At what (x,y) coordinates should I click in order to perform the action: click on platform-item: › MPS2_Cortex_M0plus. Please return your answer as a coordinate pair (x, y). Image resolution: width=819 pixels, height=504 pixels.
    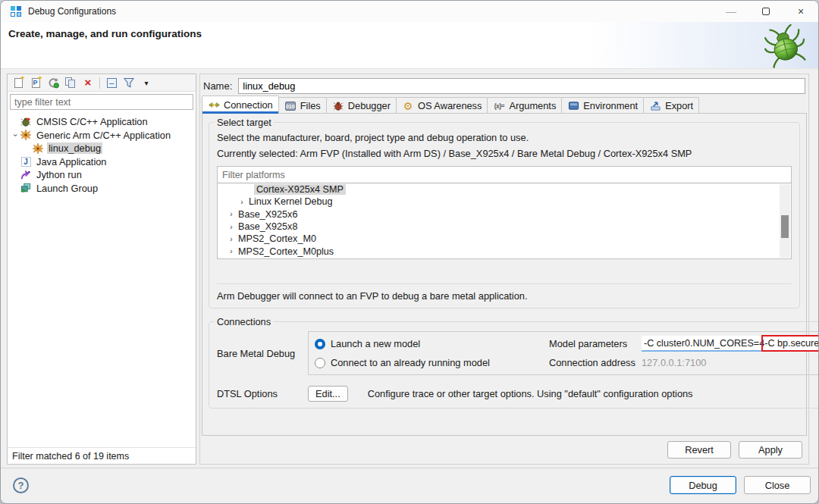
    Looking at the image, I should click on (504, 251).